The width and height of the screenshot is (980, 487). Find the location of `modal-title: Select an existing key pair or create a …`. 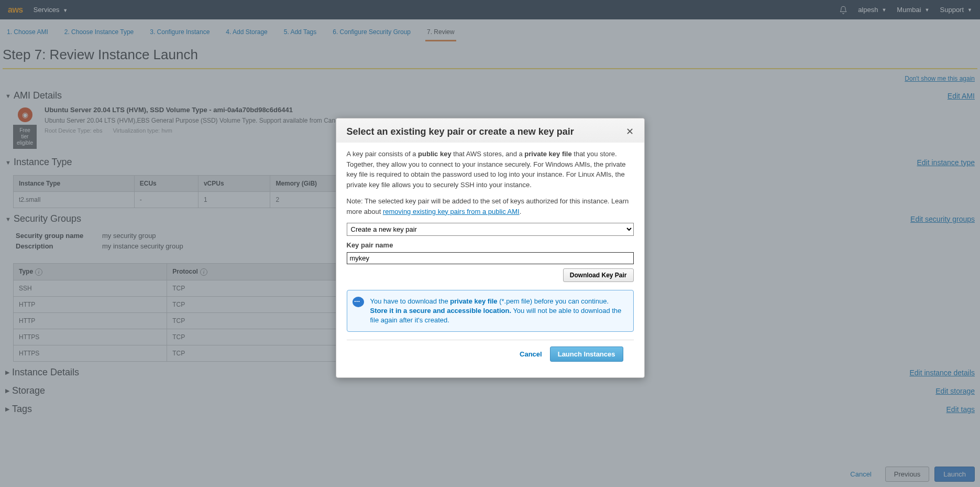

modal-title: Select an existing key pair or create a … is located at coordinates (460, 132).